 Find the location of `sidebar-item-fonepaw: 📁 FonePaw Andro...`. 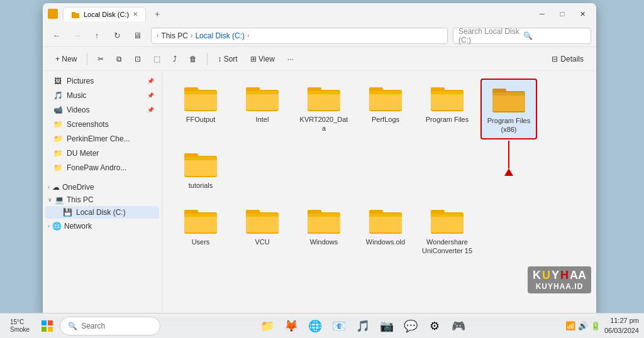

sidebar-item-fonepaw: 📁 FonePaw Andro... is located at coordinates (102, 168).